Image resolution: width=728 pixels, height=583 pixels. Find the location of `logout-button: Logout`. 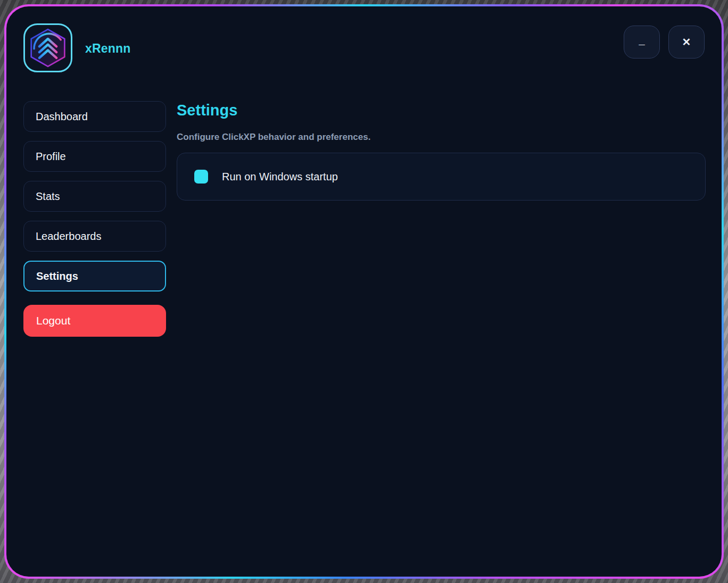

logout-button: Logout is located at coordinates (95, 321).